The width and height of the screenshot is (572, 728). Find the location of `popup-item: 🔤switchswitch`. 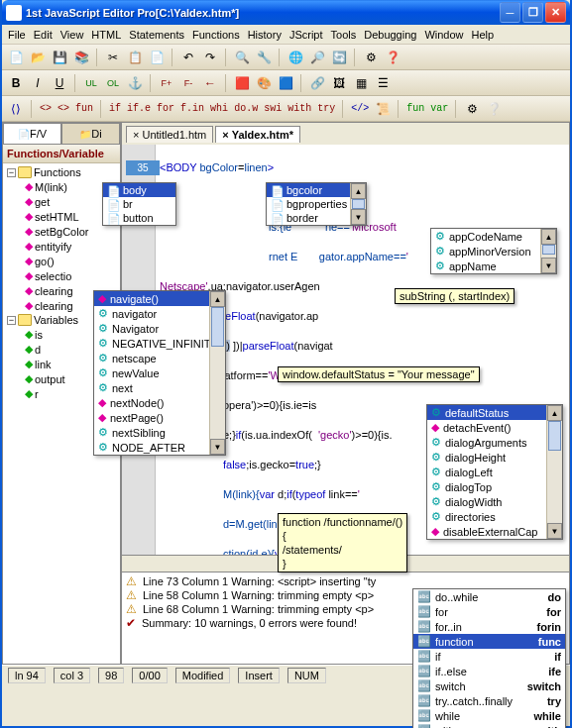

popup-item: 🔤switchswitch is located at coordinates (490, 685).